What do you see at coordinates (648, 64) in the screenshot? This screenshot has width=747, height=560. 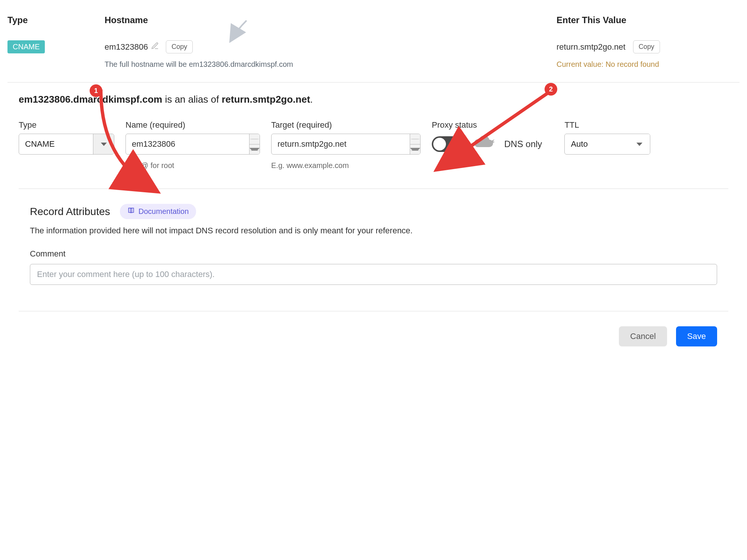 I see `current-value-text: Current value: No record found` at bounding box center [648, 64].